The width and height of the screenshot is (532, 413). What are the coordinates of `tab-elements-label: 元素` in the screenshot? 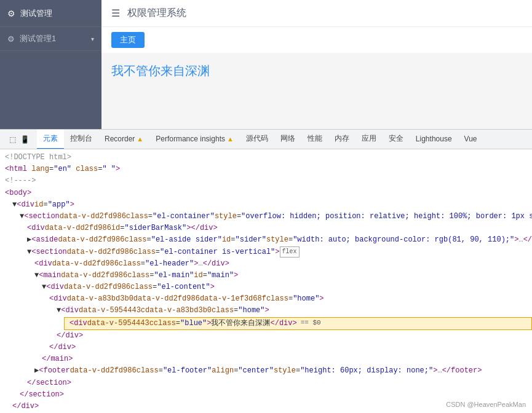 It's located at (50, 139).